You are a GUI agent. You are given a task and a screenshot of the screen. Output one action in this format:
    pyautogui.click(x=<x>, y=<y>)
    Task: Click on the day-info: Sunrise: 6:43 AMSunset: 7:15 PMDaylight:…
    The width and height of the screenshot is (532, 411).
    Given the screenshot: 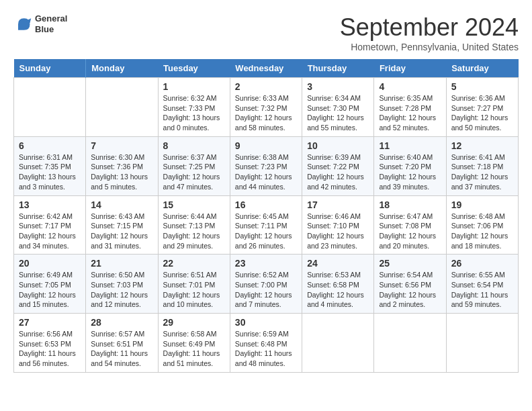 What is the action you would take?
    pyautogui.click(x=120, y=231)
    